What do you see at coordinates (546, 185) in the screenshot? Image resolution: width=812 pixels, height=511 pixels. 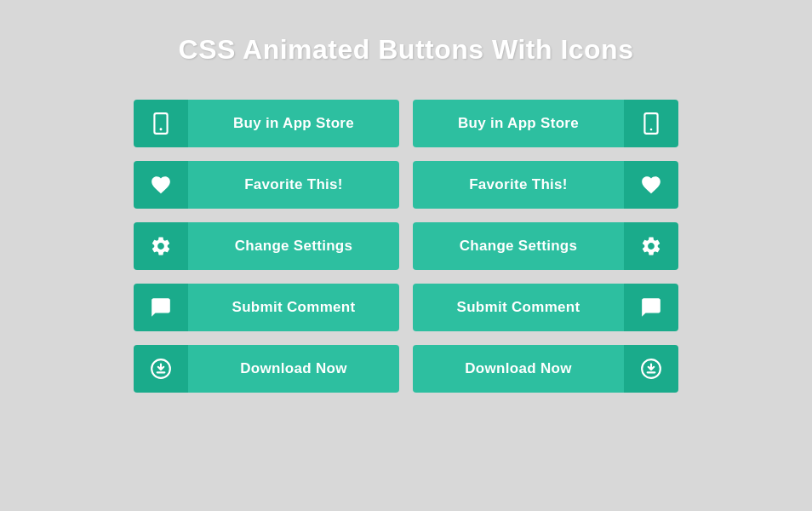 I see `favorite-right-button: Favorite This!` at bounding box center [546, 185].